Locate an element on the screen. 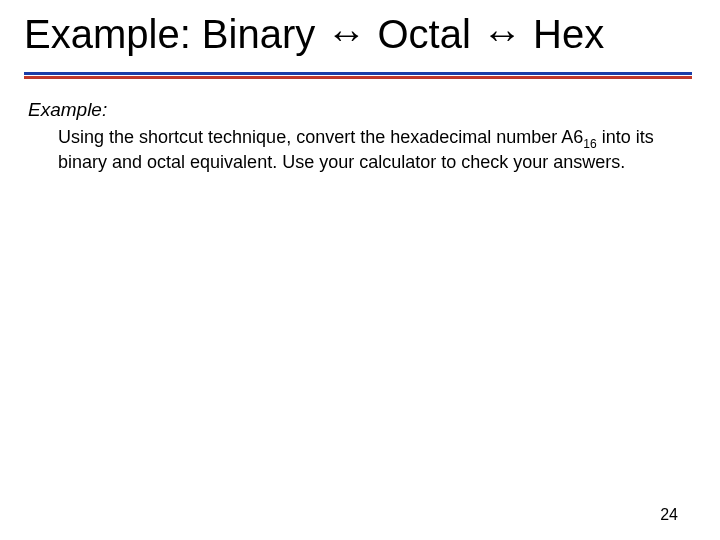  prompt-pre: Using the shortcut technique, convert th… is located at coordinates (320, 137).